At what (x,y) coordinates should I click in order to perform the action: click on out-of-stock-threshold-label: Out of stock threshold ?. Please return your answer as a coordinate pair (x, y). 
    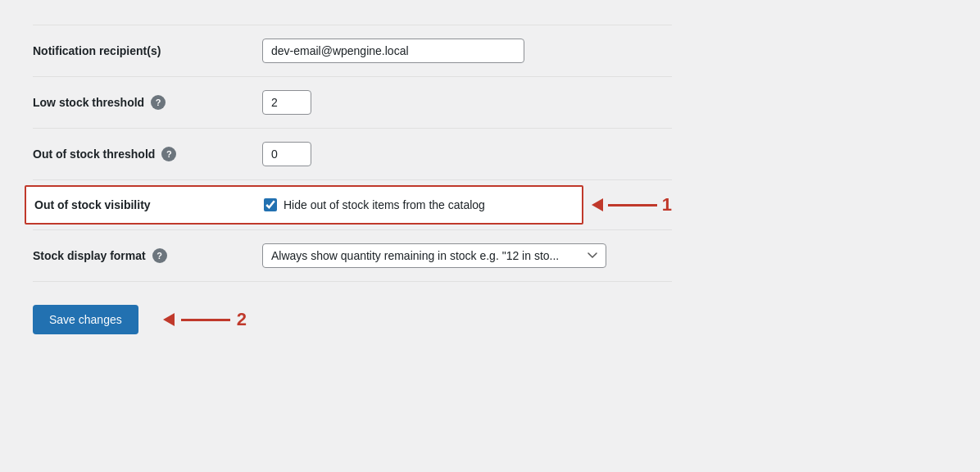
    Looking at the image, I should click on (147, 154).